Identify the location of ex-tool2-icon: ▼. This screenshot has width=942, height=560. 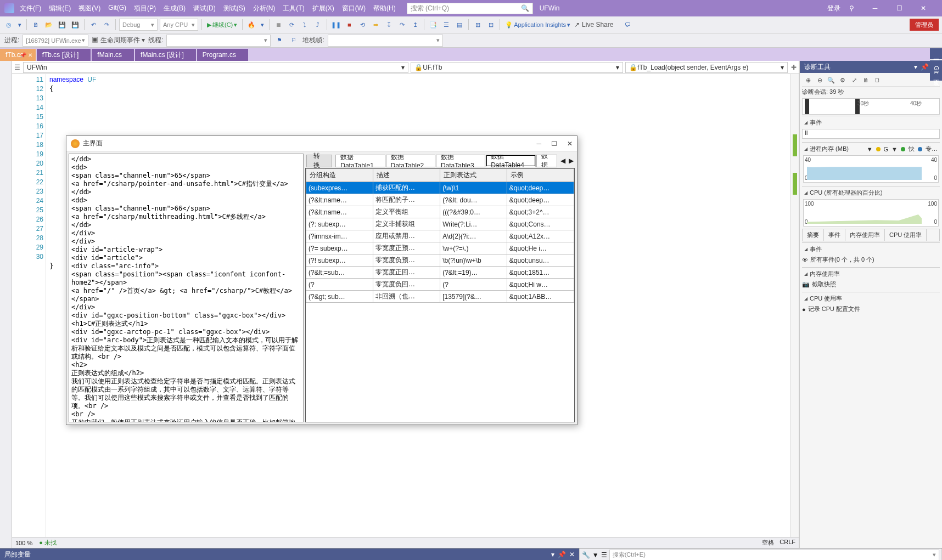
(596, 555).